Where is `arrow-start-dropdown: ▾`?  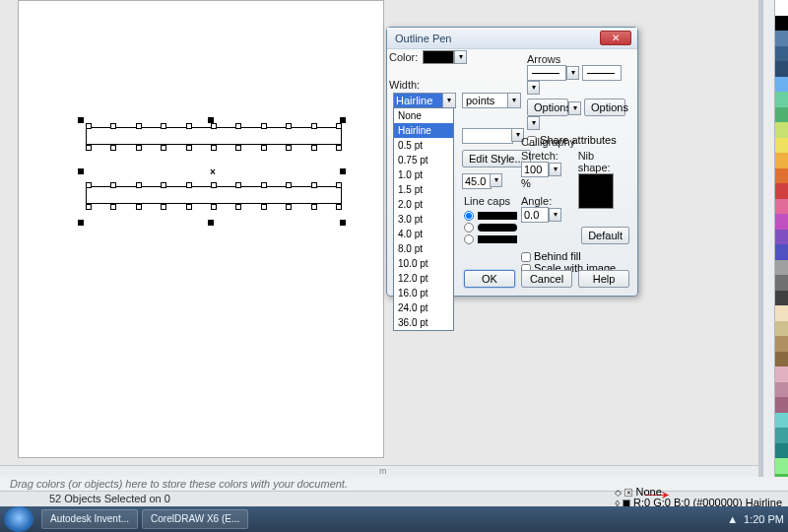 arrow-start-dropdown: ▾ is located at coordinates (573, 73).